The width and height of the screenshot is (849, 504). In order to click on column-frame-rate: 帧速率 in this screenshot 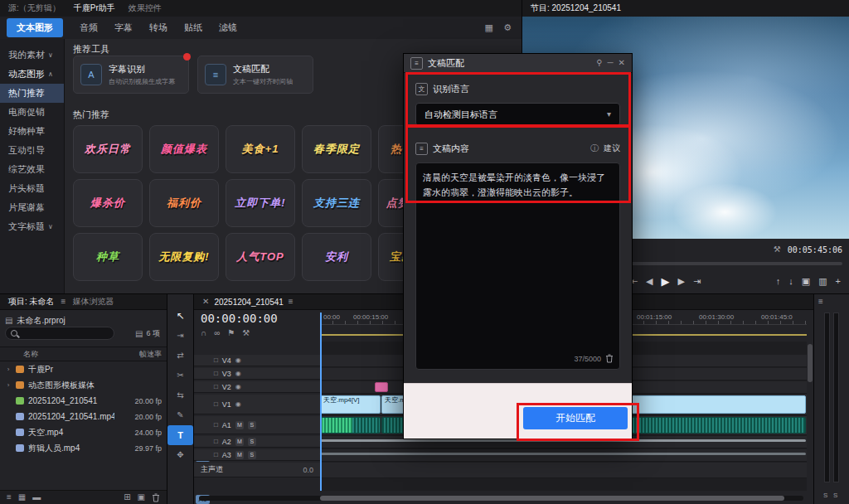, I will do `click(151, 355)`.